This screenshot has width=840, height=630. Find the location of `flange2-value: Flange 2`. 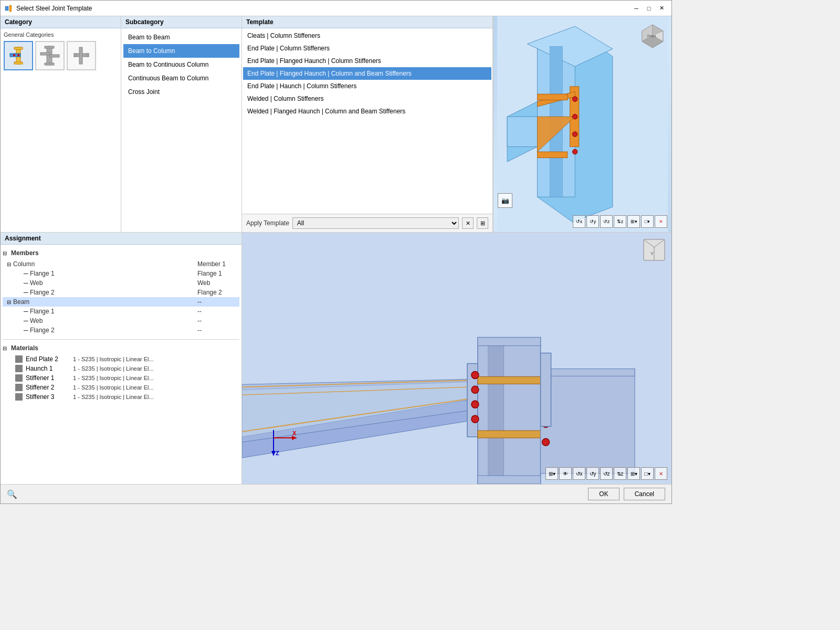

flange2-value: Flange 2 is located at coordinates (218, 292).